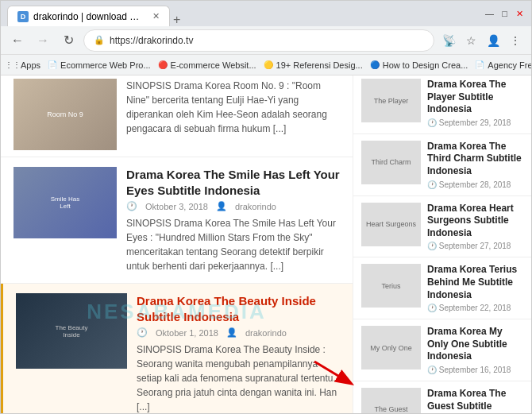 This screenshot has height=414, width=532. I want to click on address-bar: ← → ↻ 🔒 https://drakorindo.tv 📡 ☆ 👤 ⋮, so click(266, 41).